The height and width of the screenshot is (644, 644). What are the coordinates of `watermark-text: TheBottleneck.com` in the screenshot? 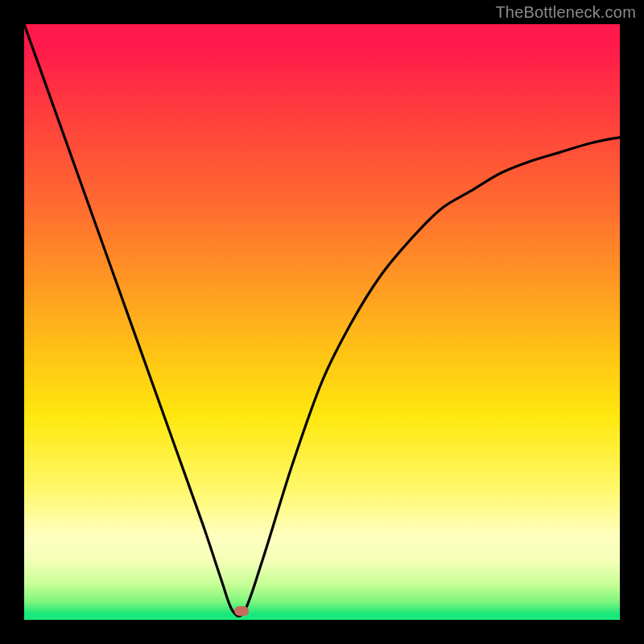 It's located at (565, 13).